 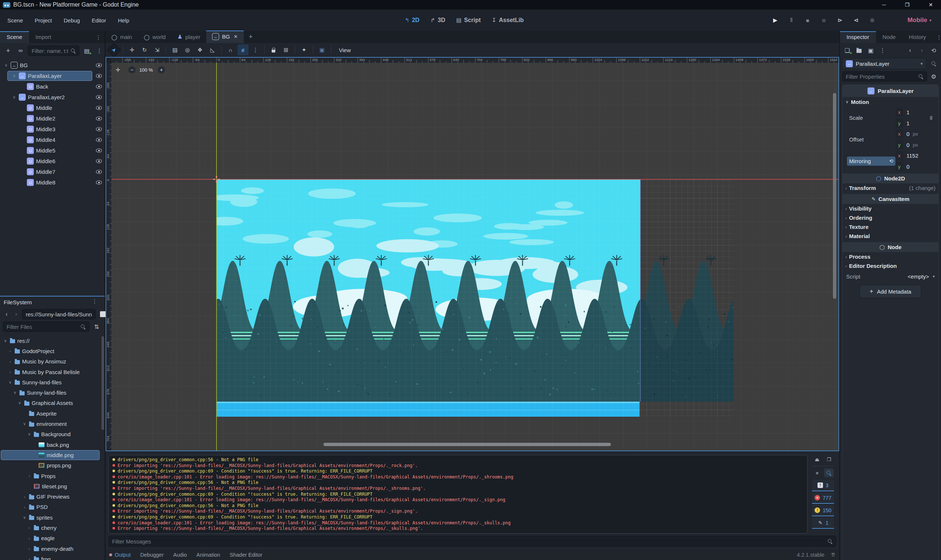 What do you see at coordinates (833, 555) in the screenshot?
I see `expand-bottom-panel-icon: ⇈` at bounding box center [833, 555].